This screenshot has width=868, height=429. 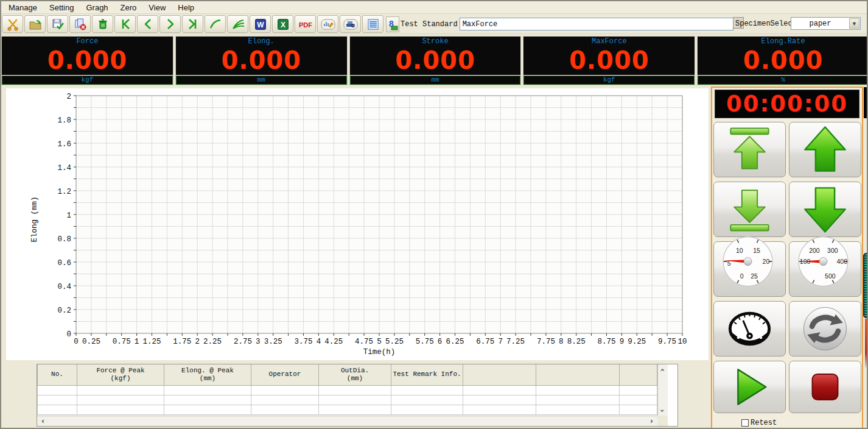 What do you see at coordinates (57, 375) in the screenshot?
I see `column-header: No.` at bounding box center [57, 375].